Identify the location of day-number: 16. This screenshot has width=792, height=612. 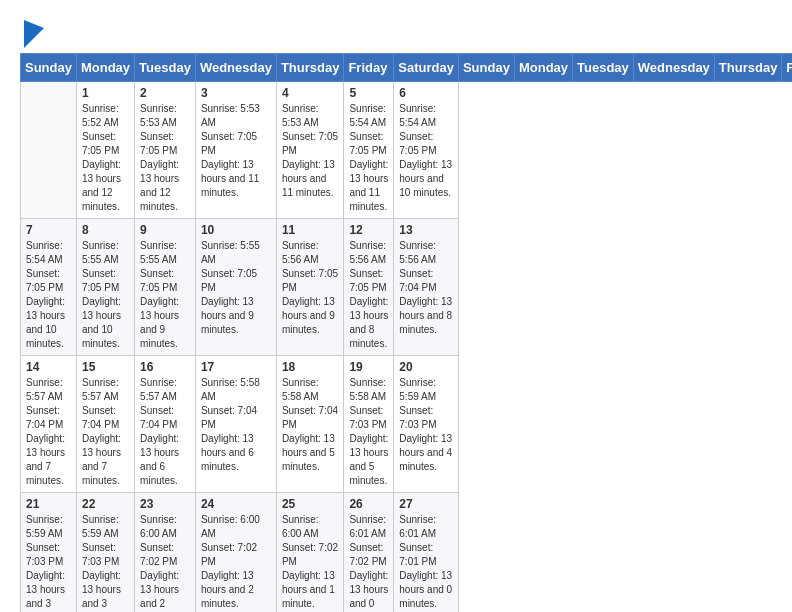
(165, 367).